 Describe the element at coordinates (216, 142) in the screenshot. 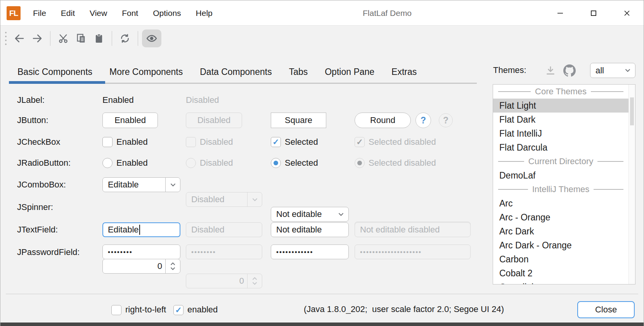

I see `checkbox-disabled-label: Disabled` at that location.